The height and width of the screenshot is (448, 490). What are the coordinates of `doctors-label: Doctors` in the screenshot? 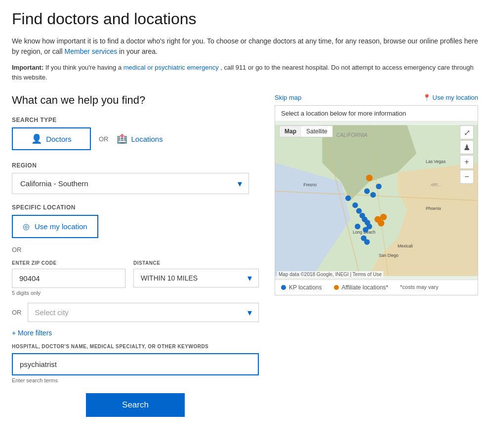 It's located at (59, 139).